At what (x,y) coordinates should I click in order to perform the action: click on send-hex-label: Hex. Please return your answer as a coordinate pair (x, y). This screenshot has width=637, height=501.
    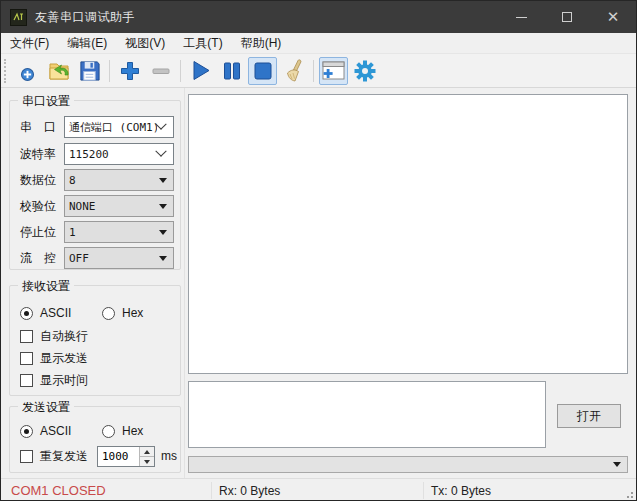
    Looking at the image, I should click on (132, 432).